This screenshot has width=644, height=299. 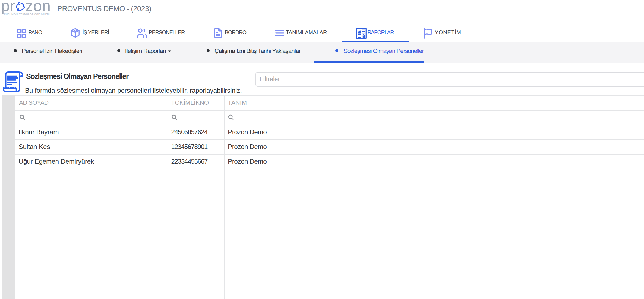 I want to click on app-title: PROVENTUS DEMO - (2023), so click(x=104, y=9).